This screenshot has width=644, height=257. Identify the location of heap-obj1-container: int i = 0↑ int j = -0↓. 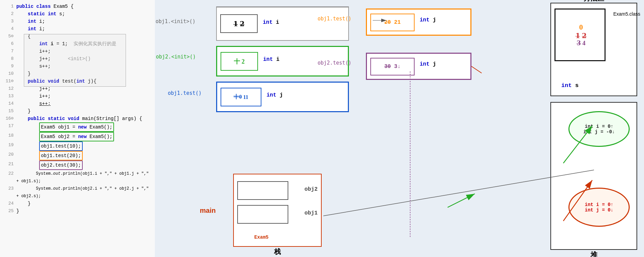
(599, 130).